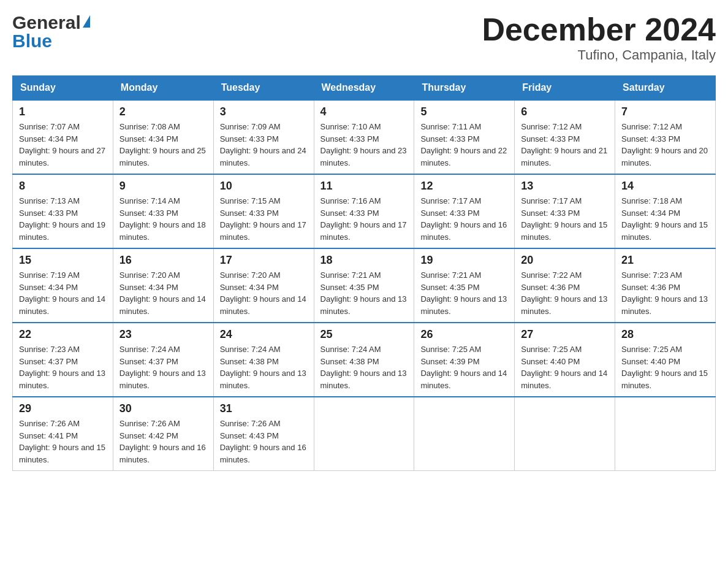 This screenshot has height=563, width=728. Describe the element at coordinates (364, 137) in the screenshot. I see `calendar-week-row: 1 Sunrise: 7:07 AM Sunset: 4:34 PM Dayli…` at that location.